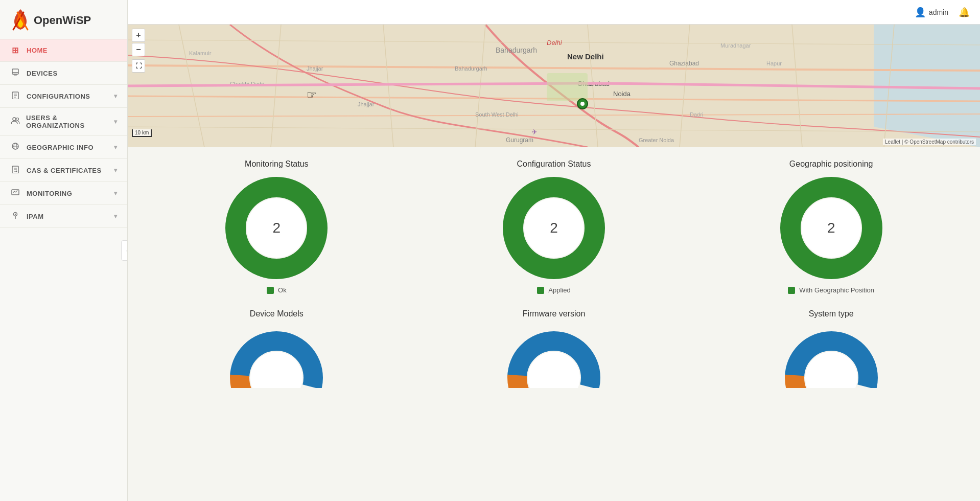  I want to click on monitoring-chevron: ▾, so click(115, 193).